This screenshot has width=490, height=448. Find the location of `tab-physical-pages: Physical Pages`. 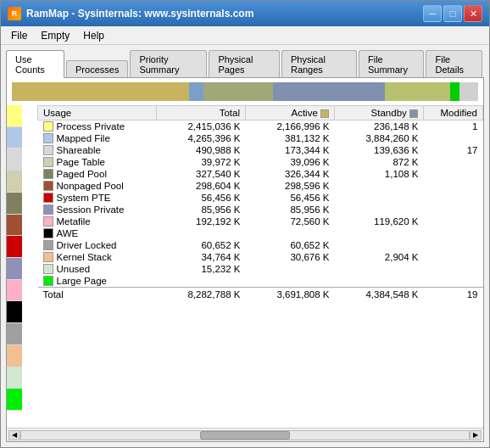

tab-physical-pages: Physical Pages is located at coordinates (244, 64).